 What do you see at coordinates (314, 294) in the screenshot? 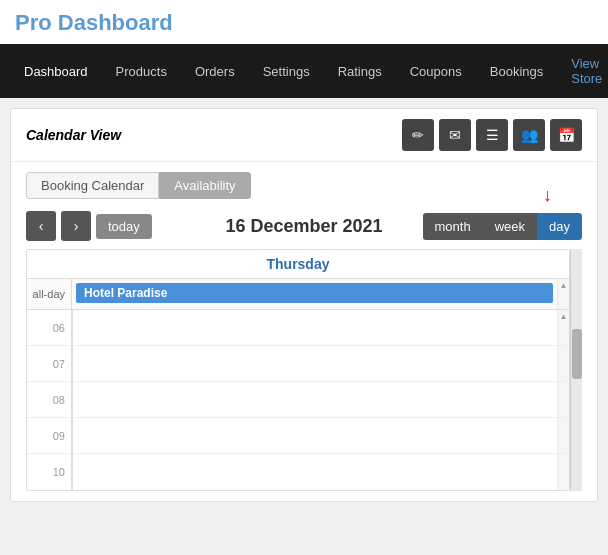
I see `all-day-content: Hotel Paradise` at bounding box center [314, 294].